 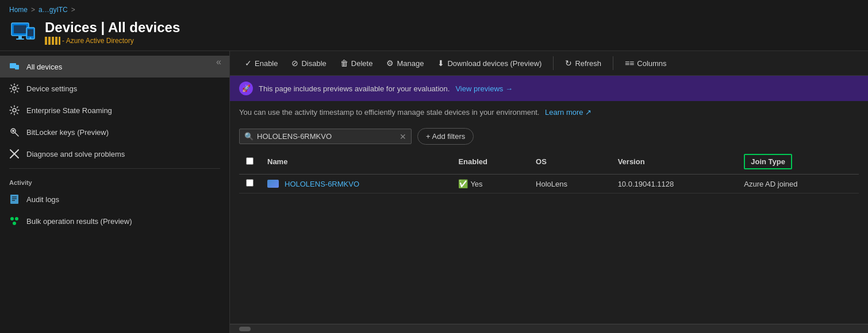 I want to click on sidebar-item-audit-logs: Audit logs, so click(x=115, y=199).